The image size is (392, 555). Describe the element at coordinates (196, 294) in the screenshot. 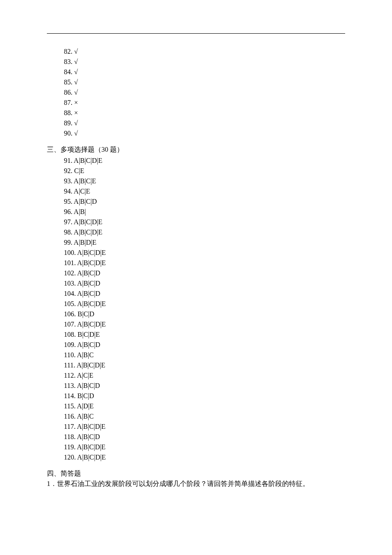

I see `answer-line: 104. A|B|C|D` at that location.